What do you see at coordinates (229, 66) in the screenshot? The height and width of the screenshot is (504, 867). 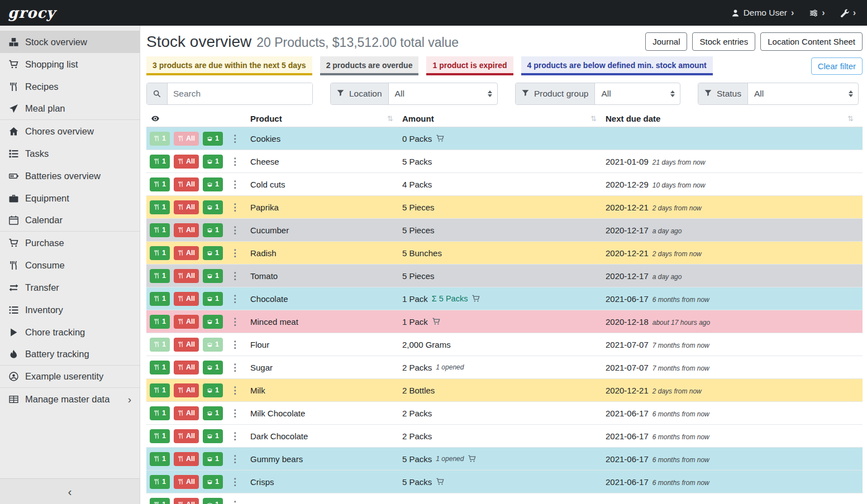 I see `banner-warning: 3 products are due within the next 5 day…` at bounding box center [229, 66].